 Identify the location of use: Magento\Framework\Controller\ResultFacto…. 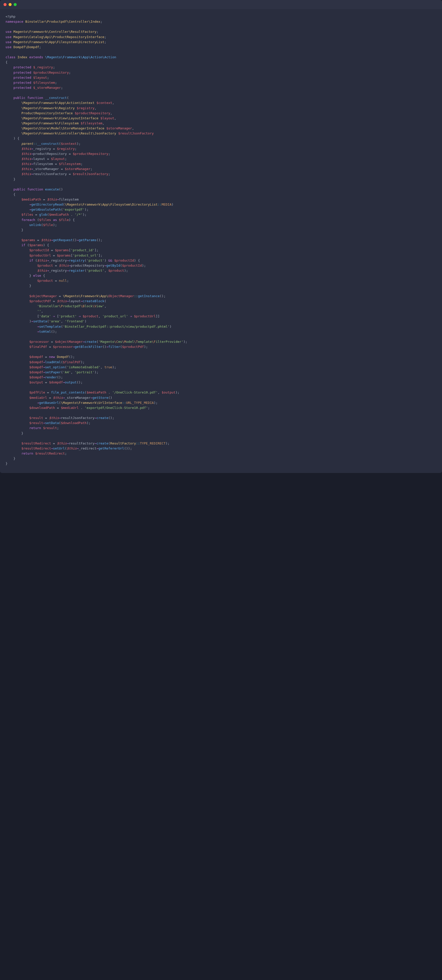
(55, 32).